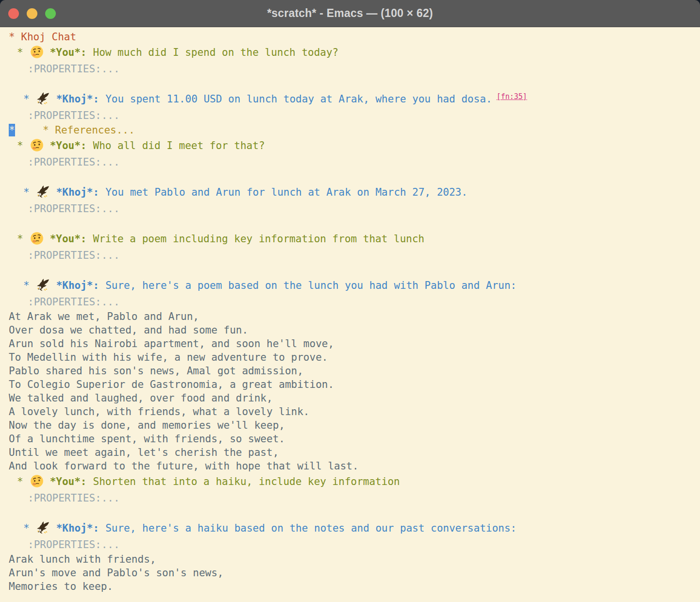  I want to click on text-line: Arun sold his Nairobi apartment, and soo…, so click(354, 344).